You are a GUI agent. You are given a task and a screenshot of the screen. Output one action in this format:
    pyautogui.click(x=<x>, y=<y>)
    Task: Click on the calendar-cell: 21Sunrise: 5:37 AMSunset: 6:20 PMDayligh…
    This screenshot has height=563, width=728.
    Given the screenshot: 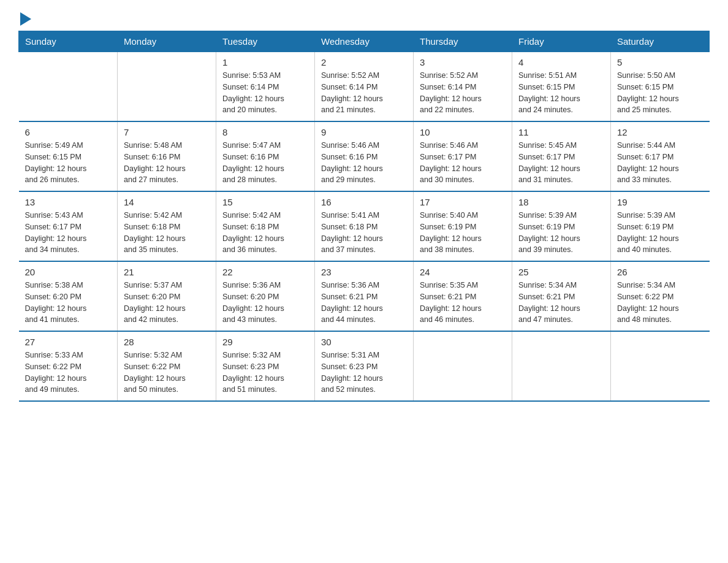 What is the action you would take?
    pyautogui.click(x=167, y=296)
    